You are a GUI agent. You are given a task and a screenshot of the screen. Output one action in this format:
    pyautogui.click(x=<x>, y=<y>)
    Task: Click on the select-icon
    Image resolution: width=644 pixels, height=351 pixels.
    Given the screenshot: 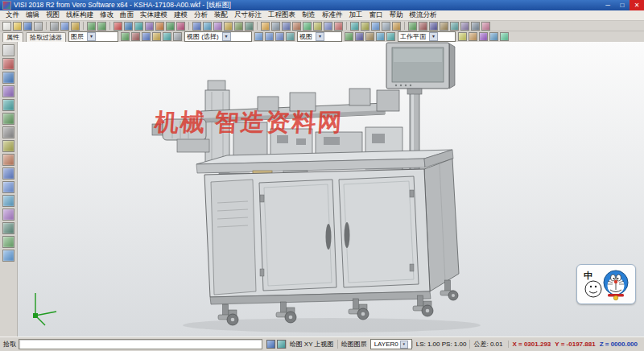 What is the action you would take?
    pyautogui.click(x=8, y=50)
    